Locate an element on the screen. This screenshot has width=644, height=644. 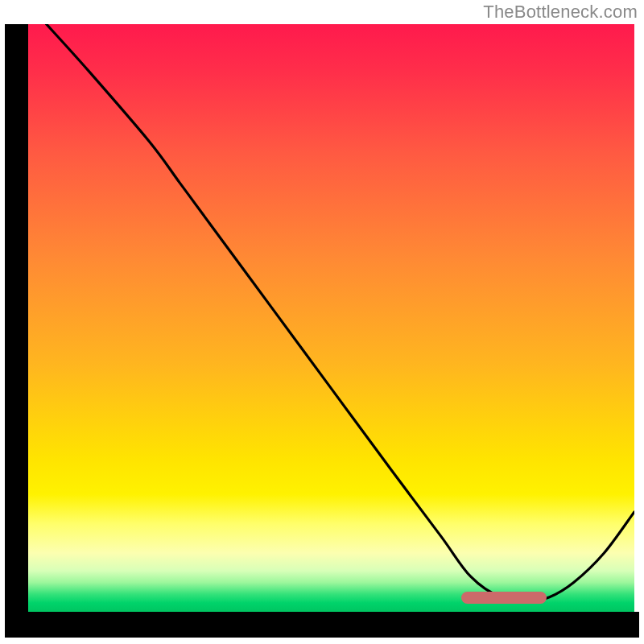
optimum-marker is located at coordinates (504, 597).